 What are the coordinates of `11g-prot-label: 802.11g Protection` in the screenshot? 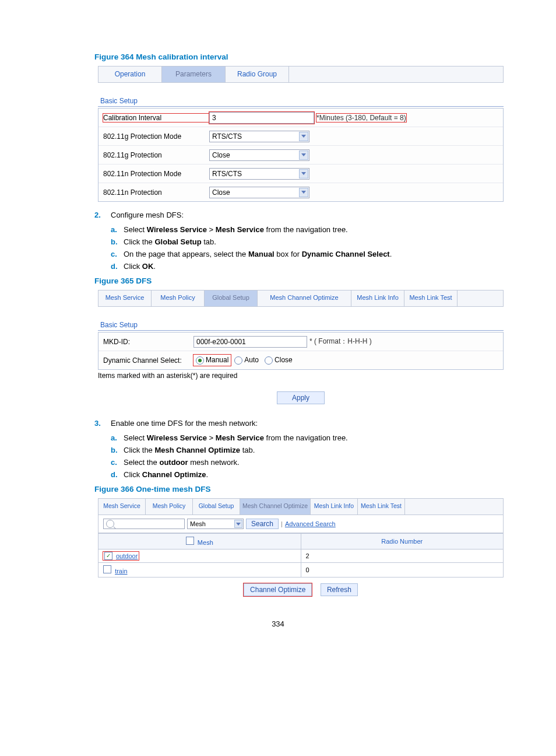 It's located at (156, 155).